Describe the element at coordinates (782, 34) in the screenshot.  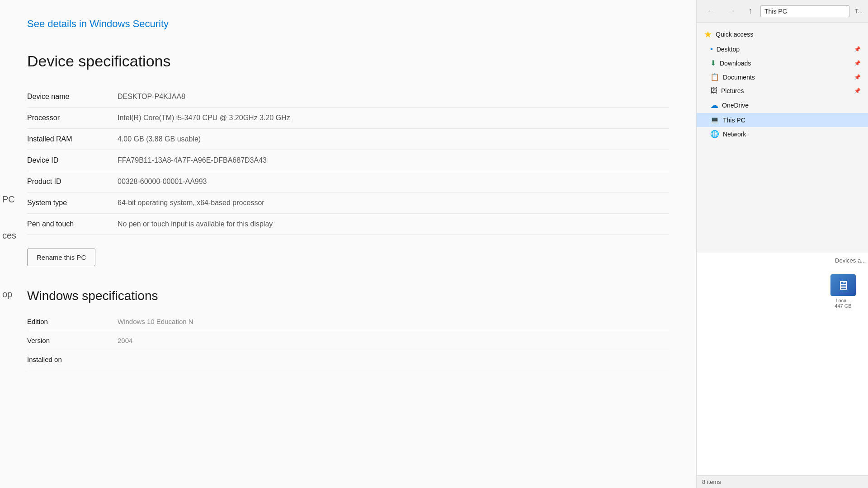
I see `nav-item-quick-access: ★ Quick access` at that location.